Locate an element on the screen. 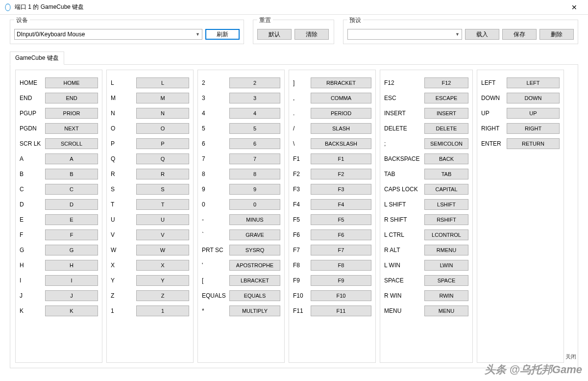 The height and width of the screenshot is (381, 588). key-binding-button: B is located at coordinates (72, 174).